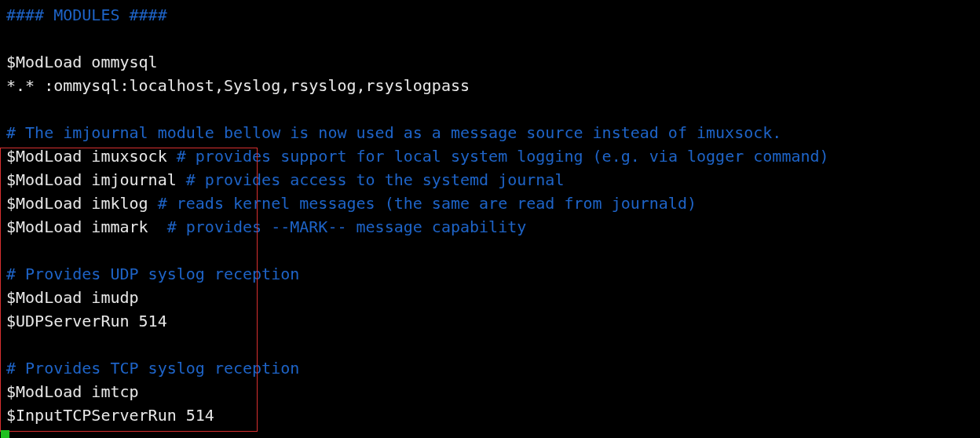  I want to click on terminal-line: $ModLoad imuxsock # provides support for…, so click(492, 156).